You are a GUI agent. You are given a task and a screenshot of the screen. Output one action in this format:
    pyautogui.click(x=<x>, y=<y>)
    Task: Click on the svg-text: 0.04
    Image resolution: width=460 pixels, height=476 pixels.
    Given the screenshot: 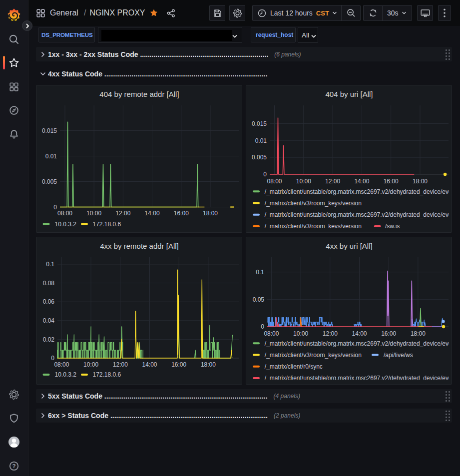 What is the action you would take?
    pyautogui.click(x=49, y=321)
    